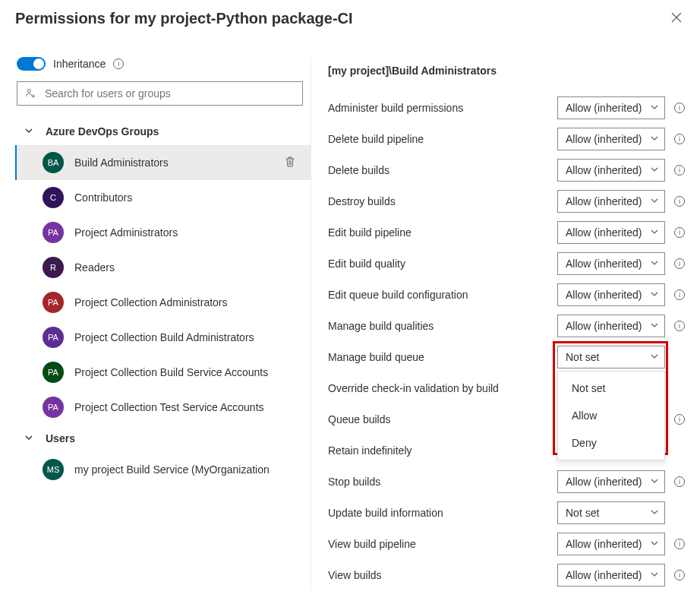 The height and width of the screenshot is (604, 700). I want to click on person-search-icon, so click(30, 93).